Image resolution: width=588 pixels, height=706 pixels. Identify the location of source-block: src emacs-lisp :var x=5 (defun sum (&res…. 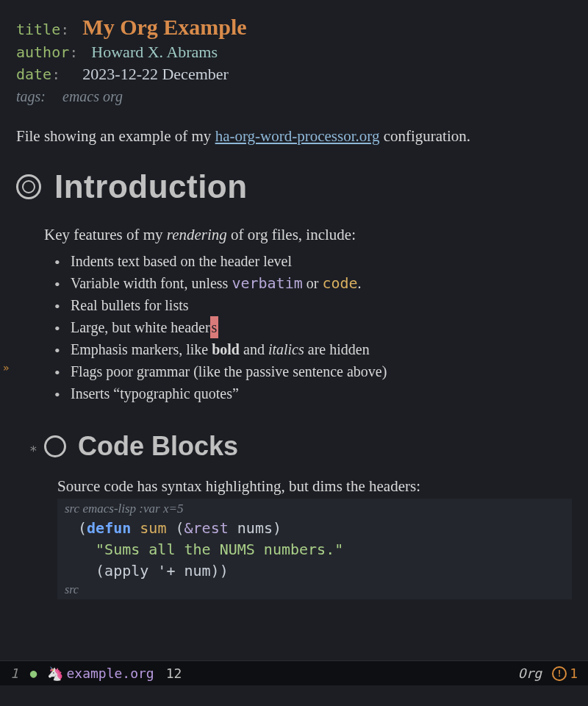
(315, 549).